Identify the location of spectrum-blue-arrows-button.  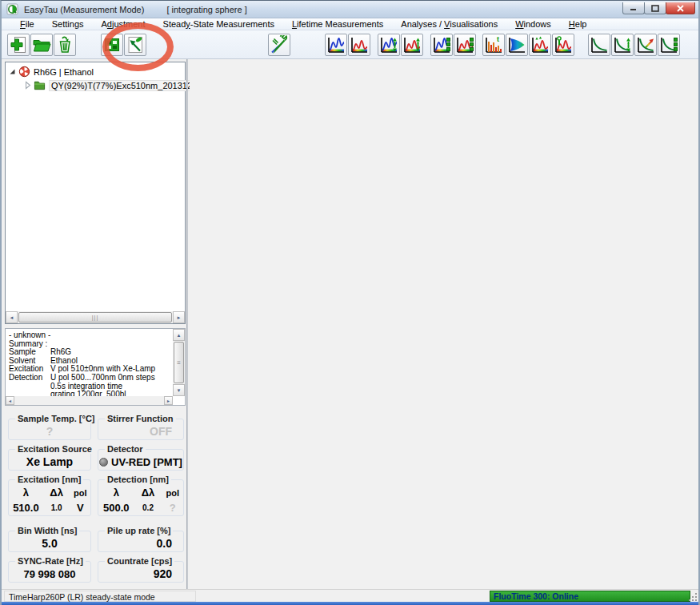
(389, 45).